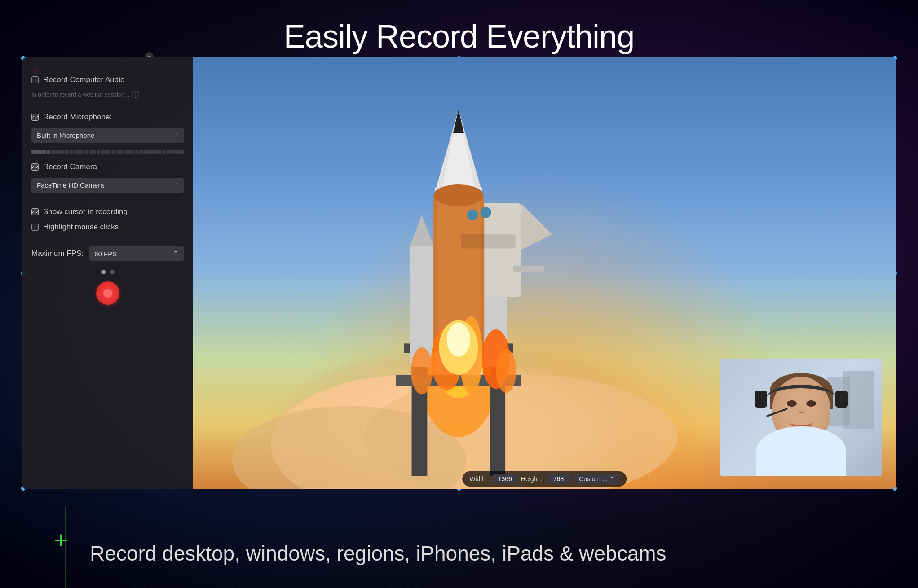  I want to click on height-input, so click(559, 479).